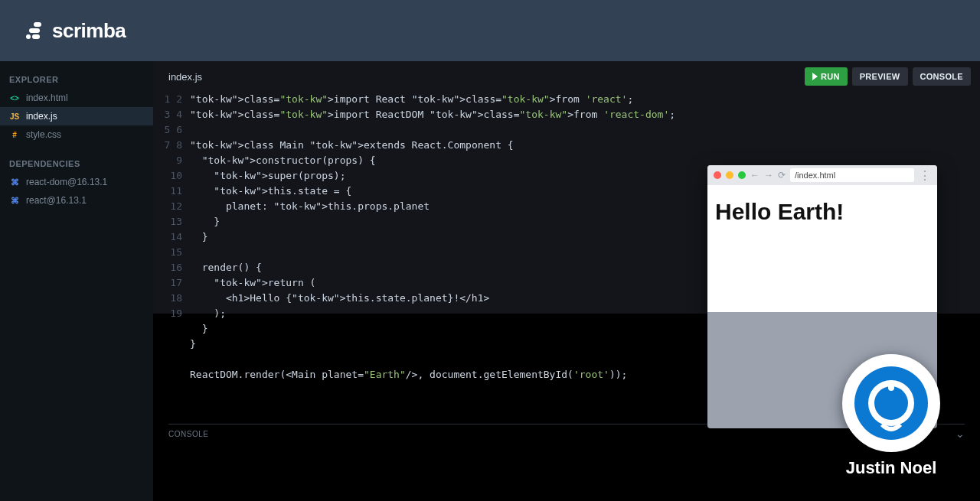 This screenshot has width=980, height=501. Describe the element at coordinates (188, 434) in the screenshot. I see `console-label: CONSOLE` at that location.